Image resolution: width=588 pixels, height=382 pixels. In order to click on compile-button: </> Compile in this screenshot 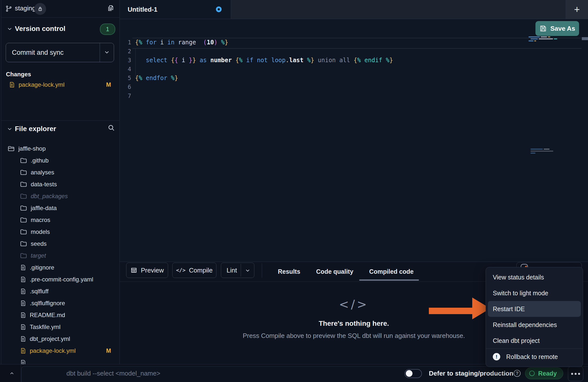, I will do `click(194, 270)`.